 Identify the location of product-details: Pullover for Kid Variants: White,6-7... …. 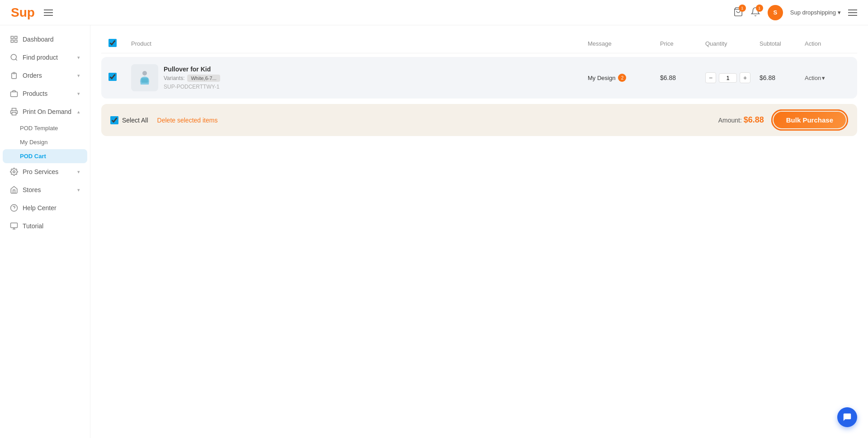
(189, 78).